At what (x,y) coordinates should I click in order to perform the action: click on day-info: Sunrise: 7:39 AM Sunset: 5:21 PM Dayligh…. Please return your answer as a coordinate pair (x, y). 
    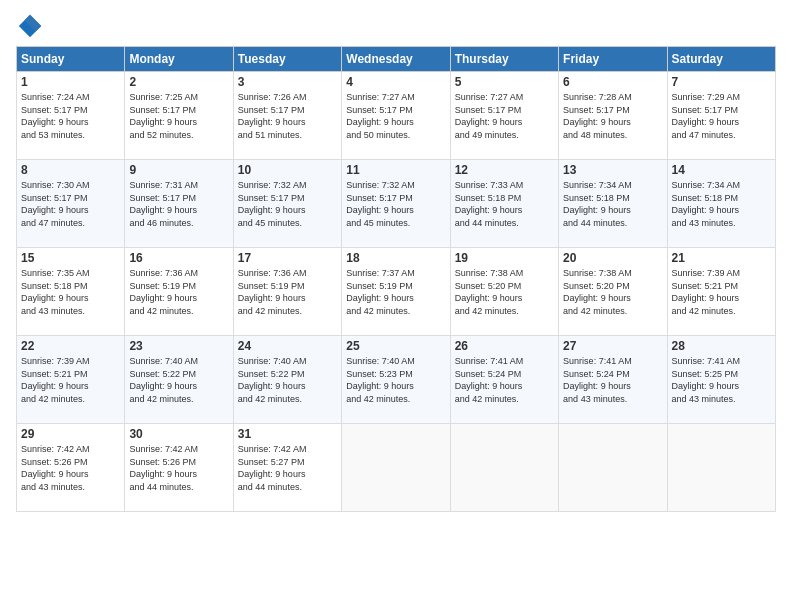
    Looking at the image, I should click on (70, 380).